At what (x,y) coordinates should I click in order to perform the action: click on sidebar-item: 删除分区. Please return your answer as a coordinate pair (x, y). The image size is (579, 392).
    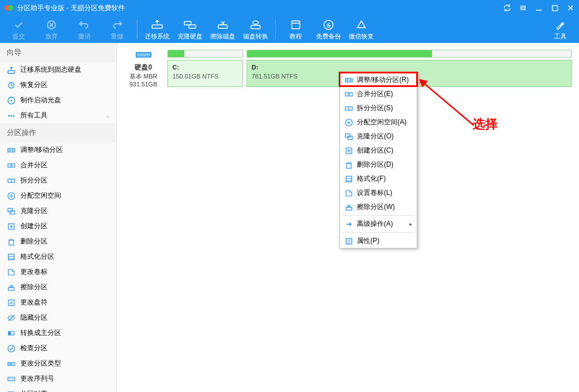
    Looking at the image, I should click on (58, 242).